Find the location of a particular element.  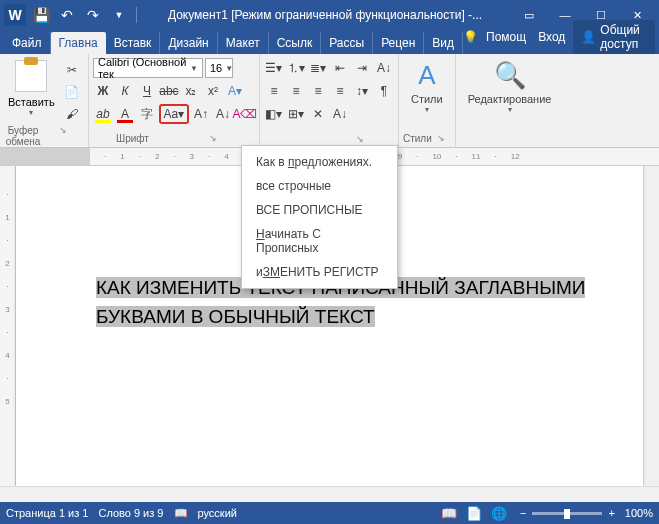

tab-mailings: Рассы is located at coordinates (347, 43).